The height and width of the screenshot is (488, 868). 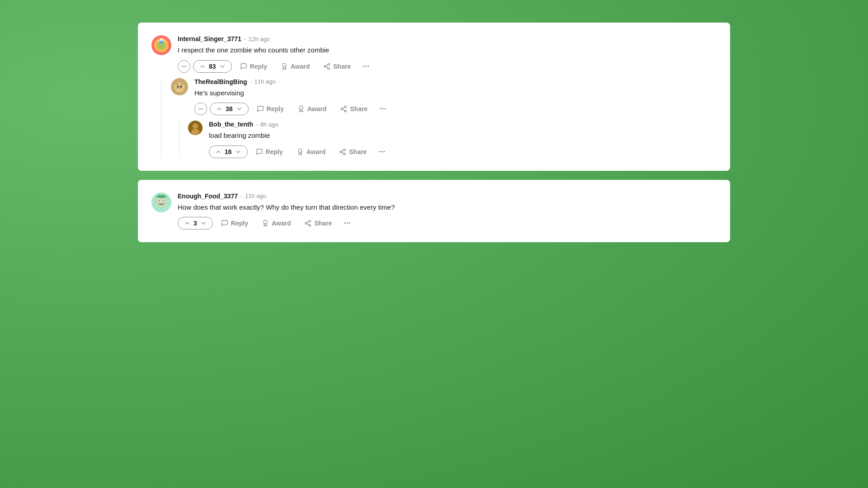 What do you see at coordinates (342, 66) in the screenshot?
I see `share-label-1: Share` at bounding box center [342, 66].